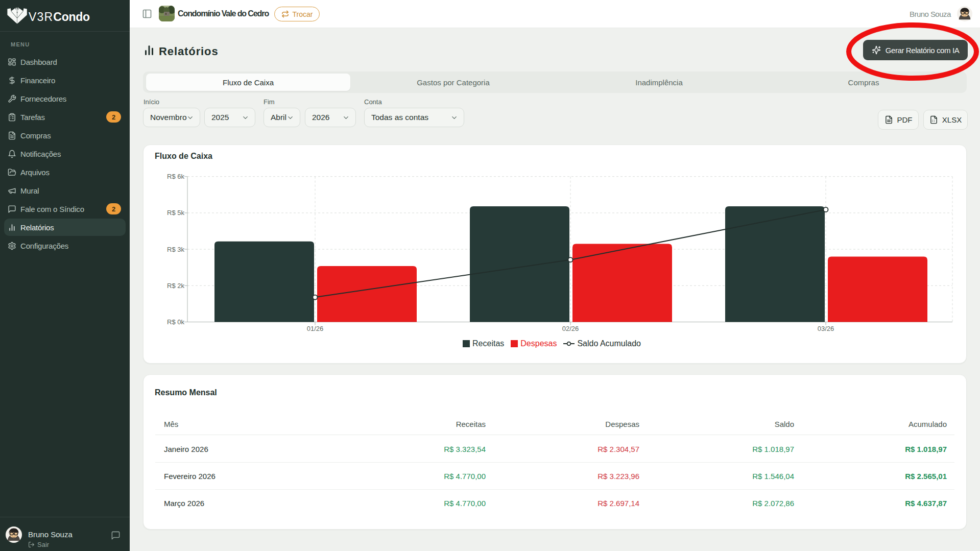 The height and width of the screenshot is (551, 980). I want to click on svg-text: R$ 0k, so click(176, 322).